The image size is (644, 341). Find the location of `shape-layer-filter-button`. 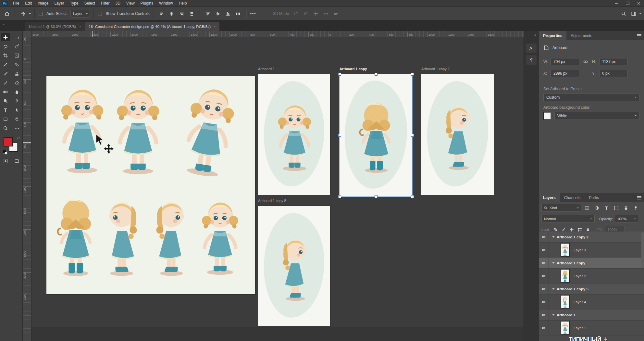

shape-layer-filter-button is located at coordinates (616, 208).